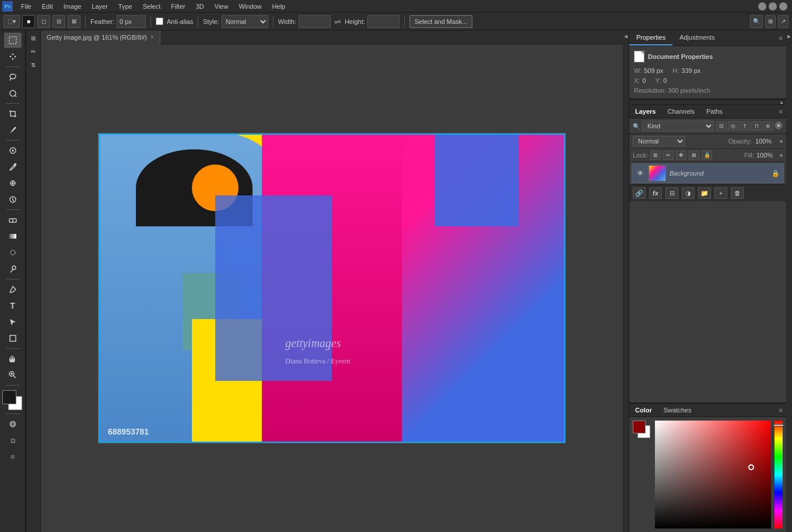 This screenshot has width=792, height=532. Describe the element at coordinates (222, 6) in the screenshot. I see `menu-view: View` at that location.